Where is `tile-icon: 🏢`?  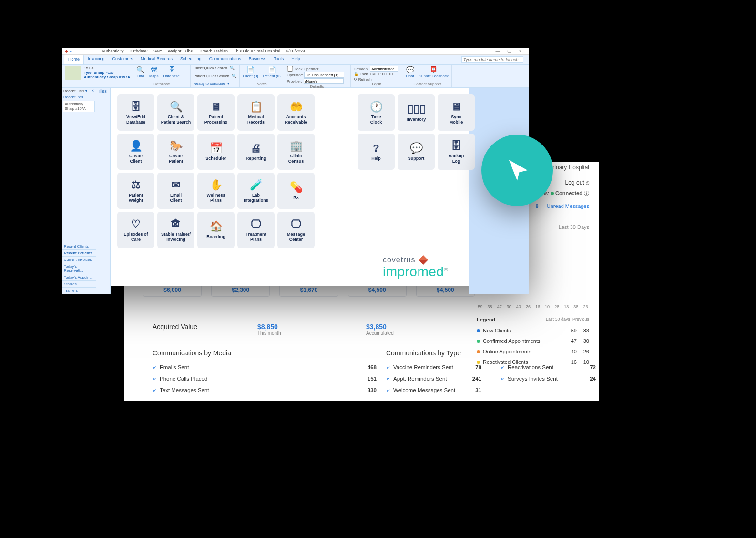
tile-icon: 🏢 is located at coordinates (296, 146).